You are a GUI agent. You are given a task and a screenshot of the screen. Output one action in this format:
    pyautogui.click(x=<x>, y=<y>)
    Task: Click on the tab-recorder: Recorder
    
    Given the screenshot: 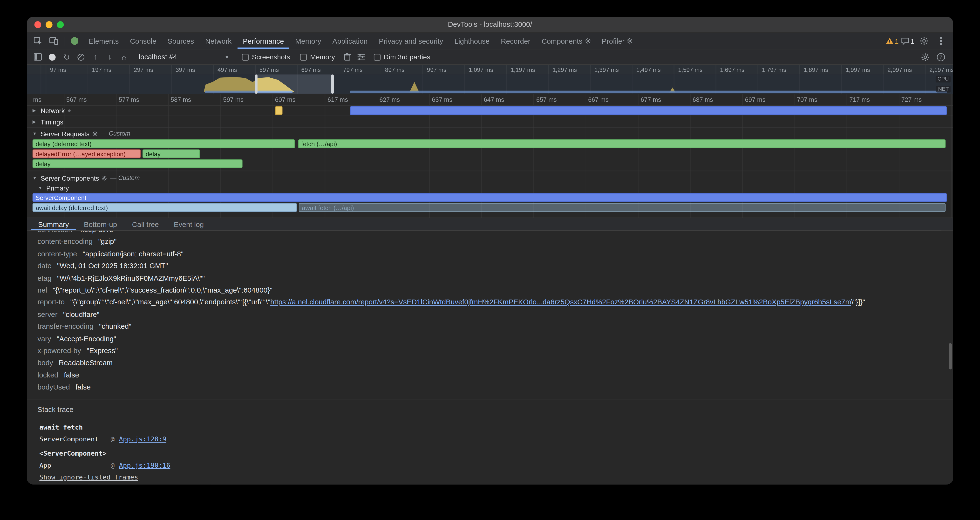 What is the action you would take?
    pyautogui.click(x=516, y=41)
    